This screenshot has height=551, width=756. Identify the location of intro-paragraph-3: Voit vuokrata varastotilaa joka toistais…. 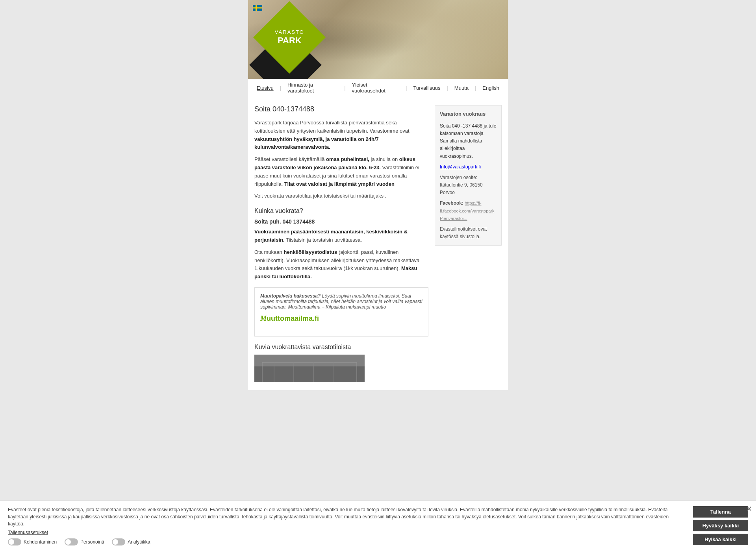
(341, 196).